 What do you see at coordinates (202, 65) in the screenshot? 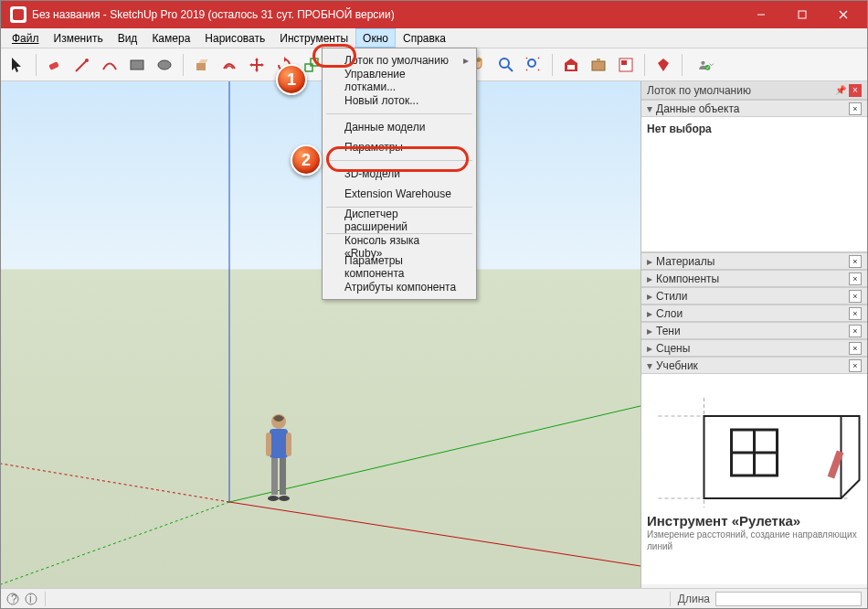
I see `pushpull-tool` at bounding box center [202, 65].